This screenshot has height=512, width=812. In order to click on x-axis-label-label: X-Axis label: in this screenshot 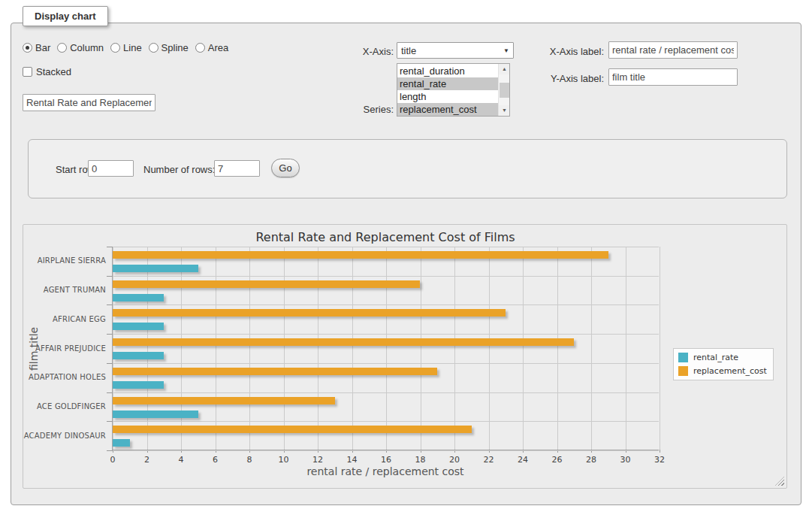, I will do `click(555, 51)`.